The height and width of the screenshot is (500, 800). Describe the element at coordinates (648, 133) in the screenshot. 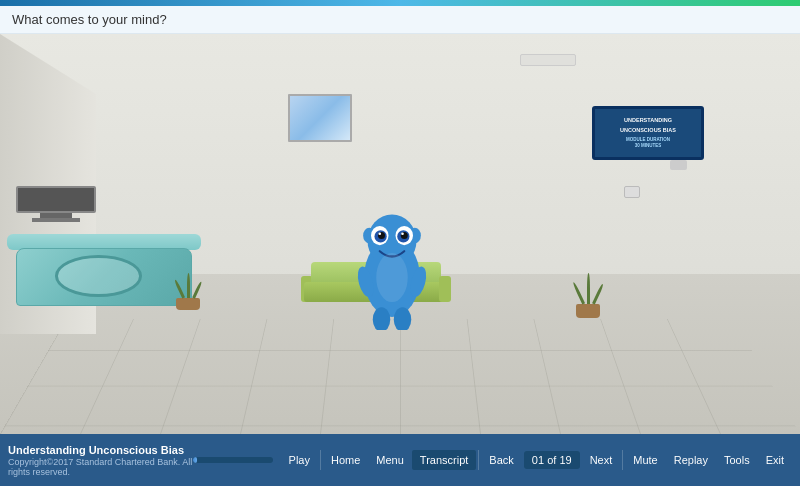

I see `monitor-content: UNDERSTANDING UNCONSCIOUS BIAS MODULE DU…` at that location.